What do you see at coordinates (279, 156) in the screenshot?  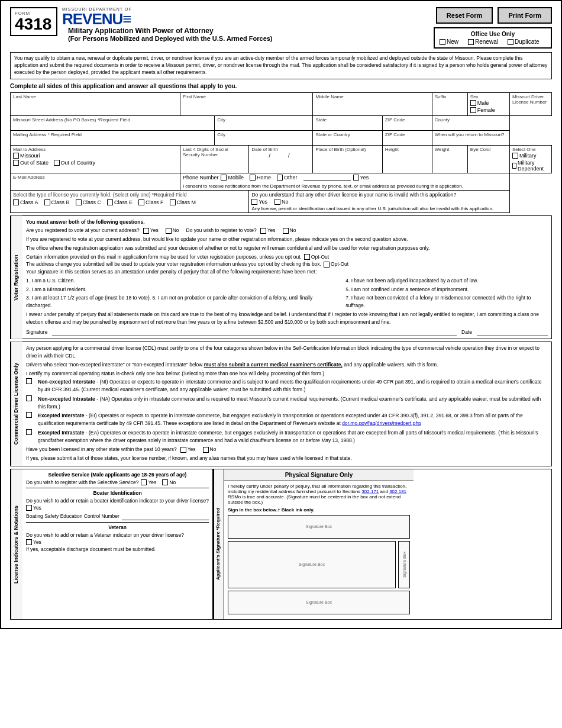 I see `dob-dd-input` at bounding box center [279, 156].